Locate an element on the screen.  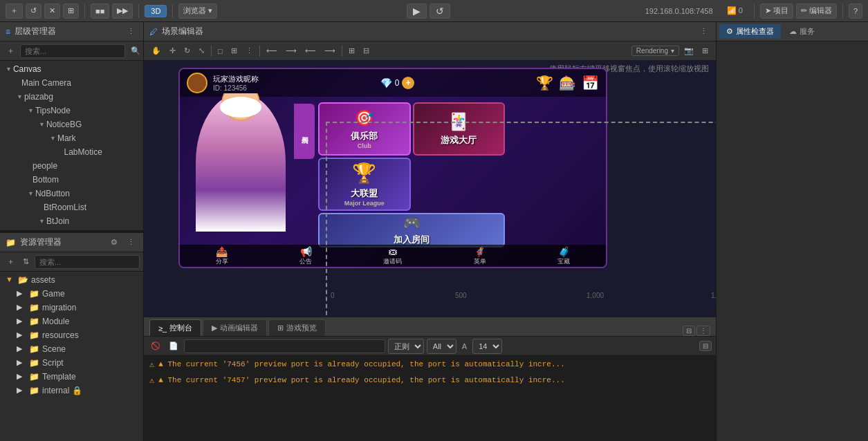
asset-item-script: ▶ 📁 Script is located at coordinates (72, 363).